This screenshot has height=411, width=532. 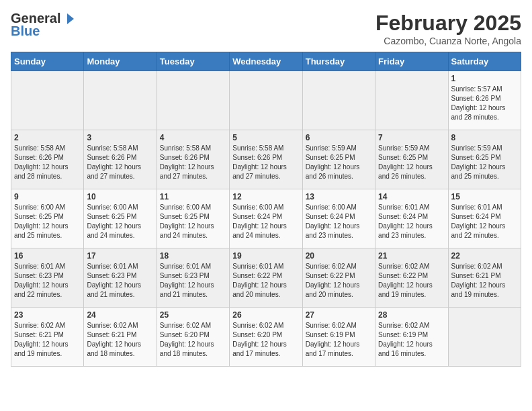 What do you see at coordinates (26, 31) in the screenshot?
I see `logo-blue: Blue` at bounding box center [26, 31].